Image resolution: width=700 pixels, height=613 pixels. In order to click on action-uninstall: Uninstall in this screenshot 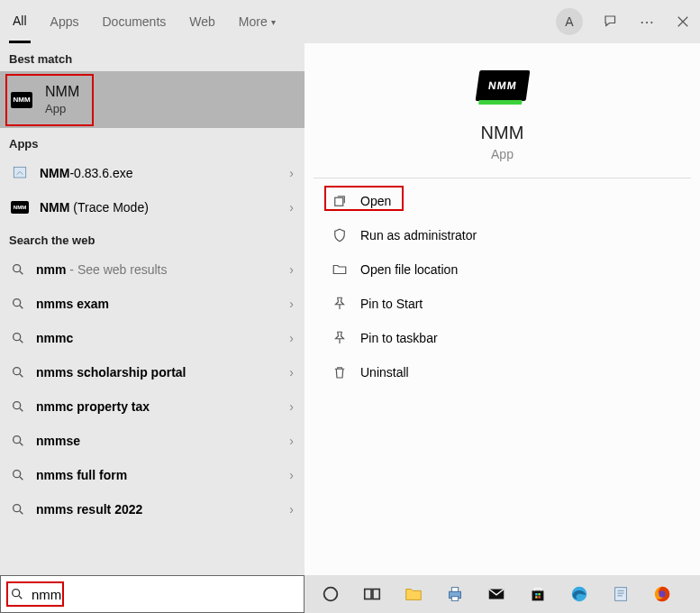, I will do `click(503, 372)`.